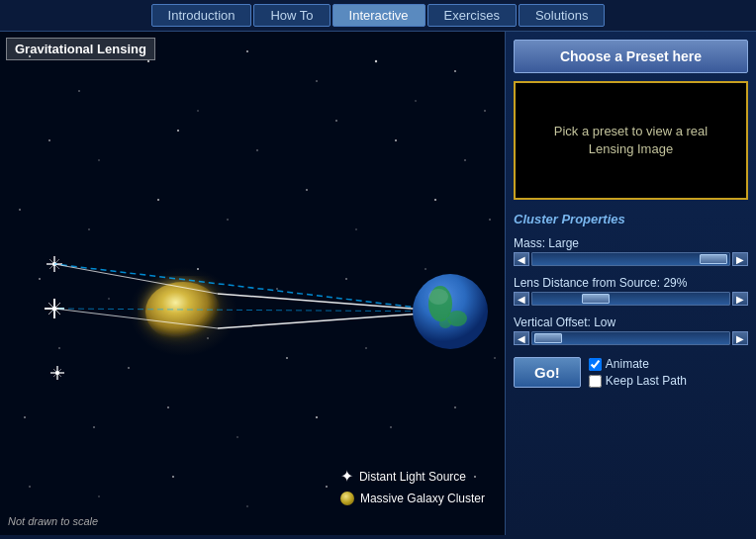  Describe the element at coordinates (548, 338) in the screenshot. I see `vertical-offset-slider-thumb` at that location.